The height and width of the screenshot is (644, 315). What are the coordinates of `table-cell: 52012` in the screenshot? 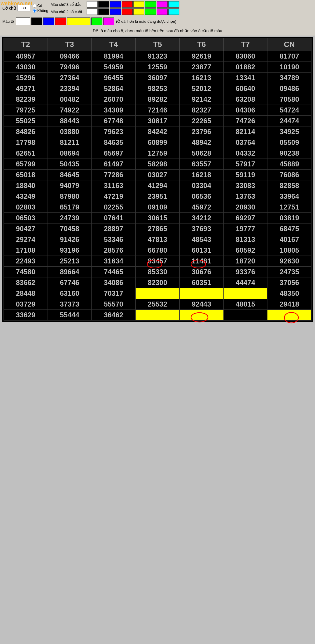 It's located at (201, 89).